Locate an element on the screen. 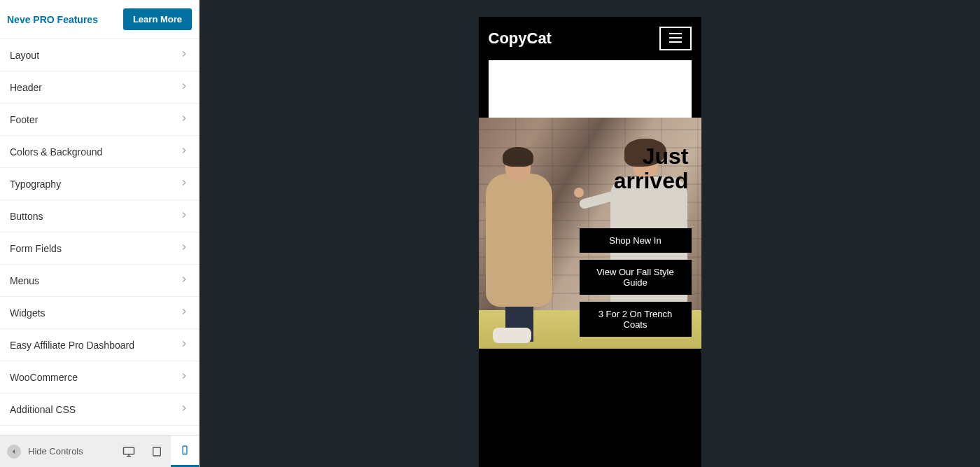 The height and width of the screenshot is (467, 980). hide-controls-label: Hide Controls is located at coordinates (56, 451).